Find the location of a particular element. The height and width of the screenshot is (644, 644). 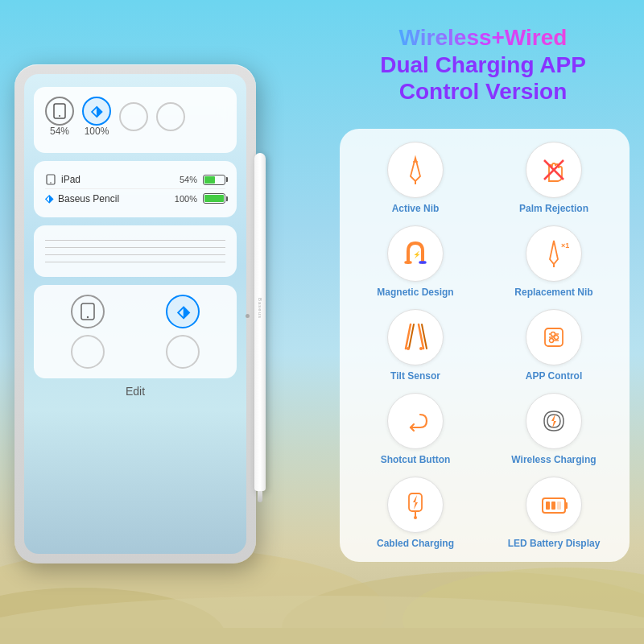

shortcut-button-icon is located at coordinates (415, 421).